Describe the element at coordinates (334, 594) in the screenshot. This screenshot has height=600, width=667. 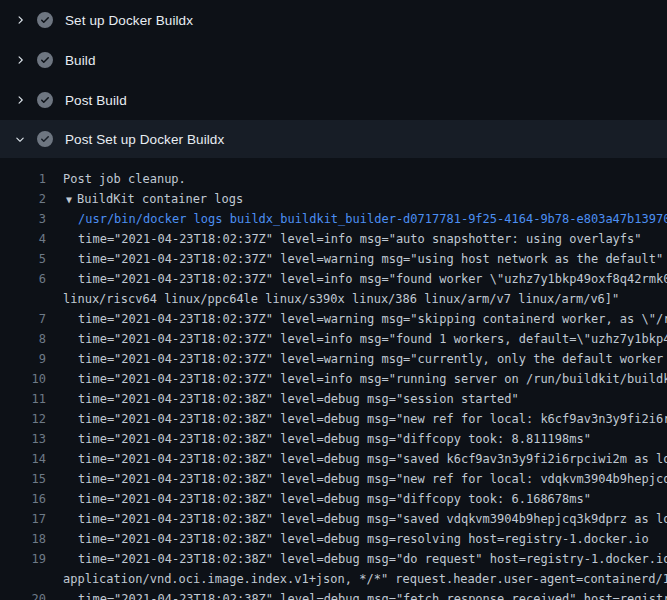
I see `log-line: 20time="2021-04-23T18:02:38Z" level=debu…` at that location.